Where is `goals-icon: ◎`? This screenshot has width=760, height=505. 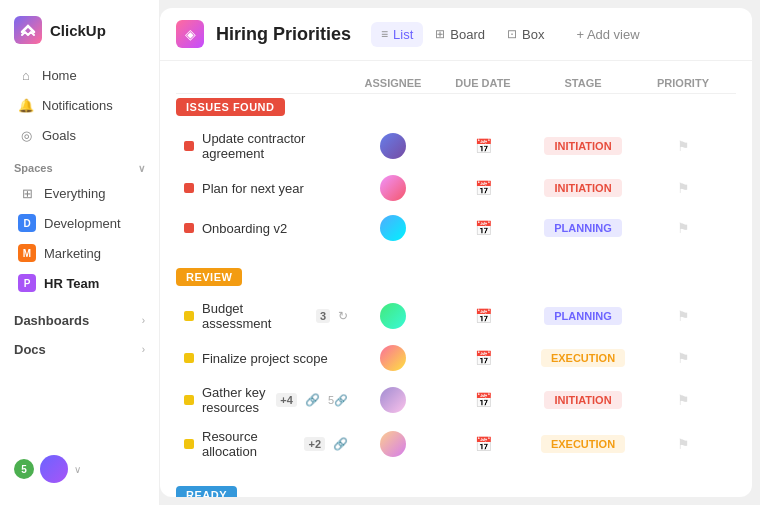 goals-icon: ◎ is located at coordinates (26, 135).